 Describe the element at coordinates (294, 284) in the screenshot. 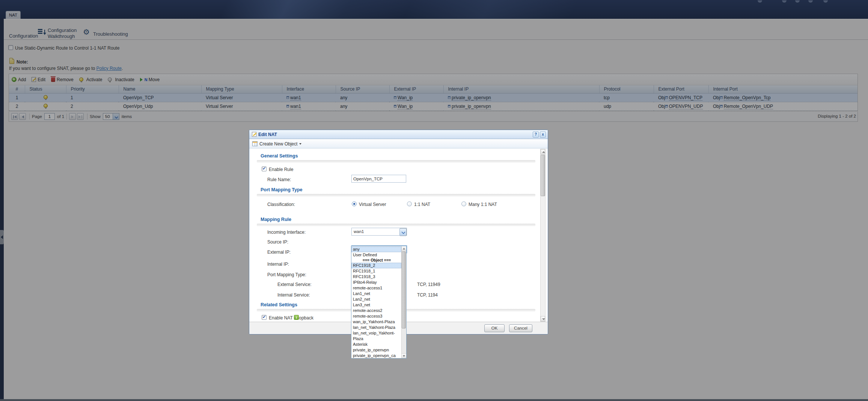

I see `external-service-label: External Service:` at that location.